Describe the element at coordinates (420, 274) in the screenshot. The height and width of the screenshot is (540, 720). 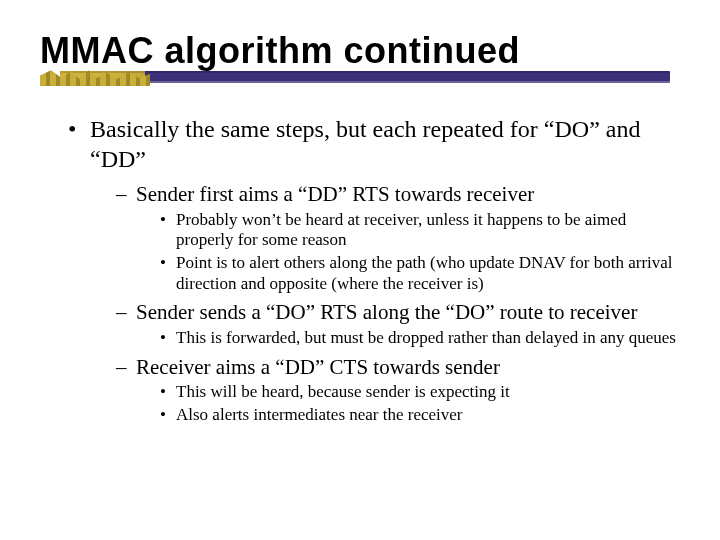
I see `list-item: Point is to alert others along the path …` at that location.